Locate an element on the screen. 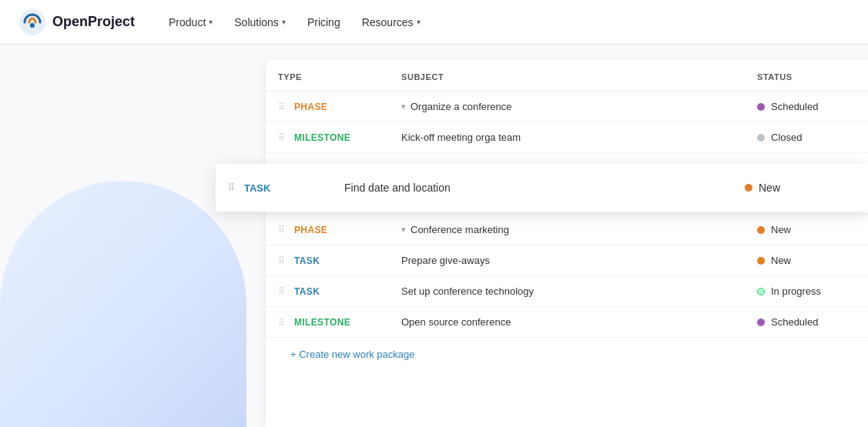 The image size is (868, 427). status-text: Closed is located at coordinates (786, 137).